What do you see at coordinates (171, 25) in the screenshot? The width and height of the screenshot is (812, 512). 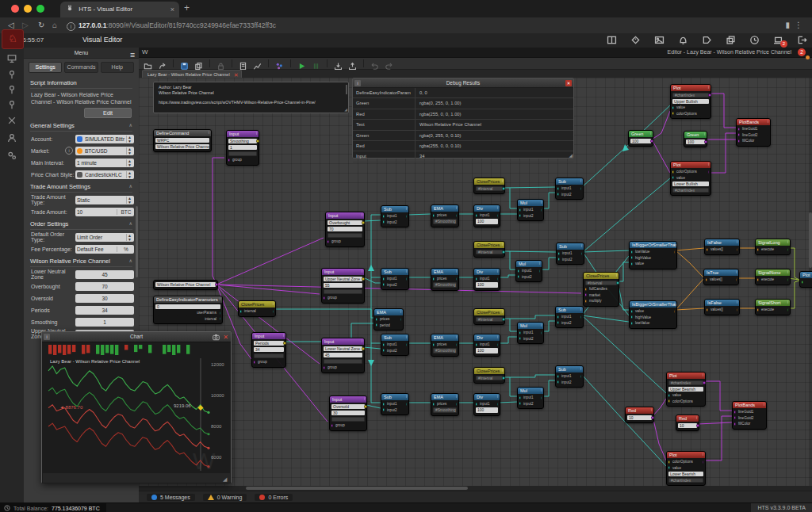 I see `url-bar: i127.0.0.1:8090/#/VisualEditor/81f9740cc…` at bounding box center [171, 25].